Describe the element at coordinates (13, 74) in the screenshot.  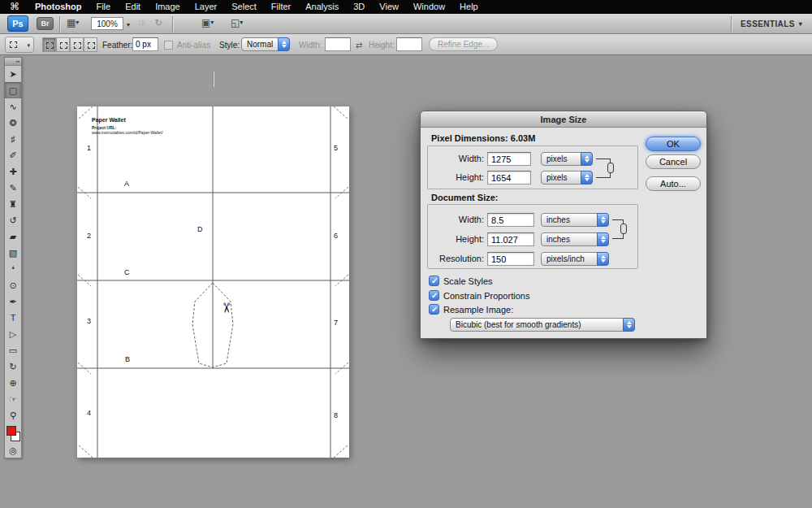
I see `move-tool: ➤` at that location.